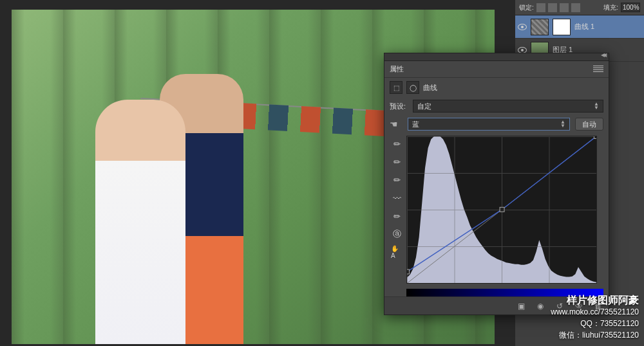  What do you see at coordinates (430, 87) in the screenshot?
I see `adjustment-type-label: 曲线` at bounding box center [430, 87].